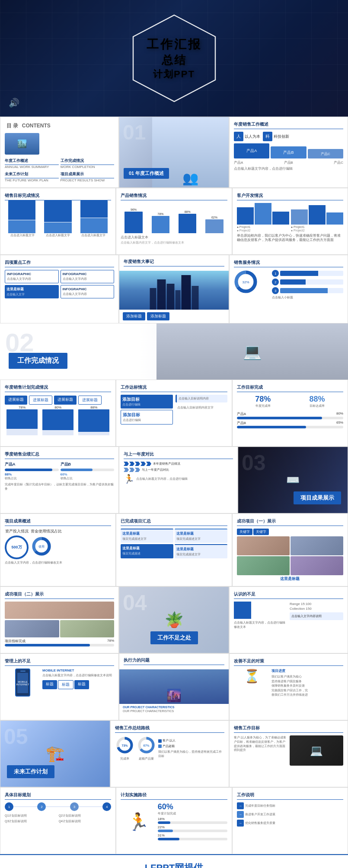 The image size is (348, 868). What do you see at coordinates (195, 298) in the screenshot?
I see `bld6` at bounding box center [195, 298].